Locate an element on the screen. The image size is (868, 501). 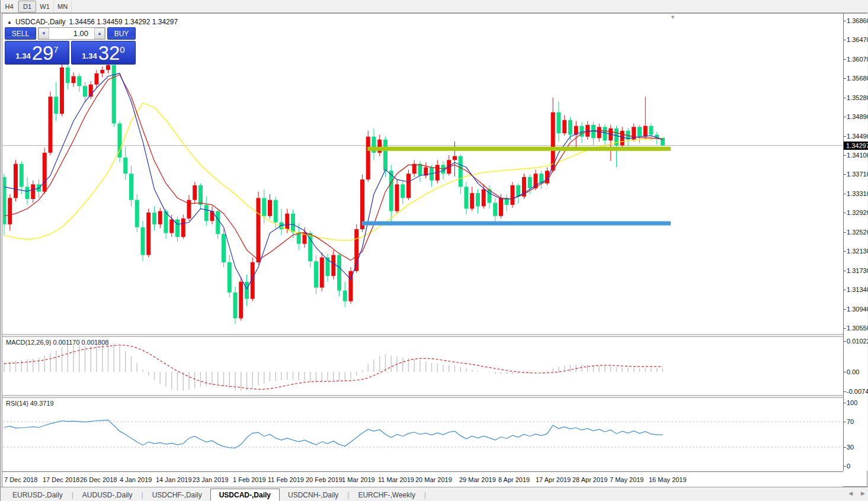
tab-usdchf: USDCHF-,Daily is located at coordinates (177, 495).